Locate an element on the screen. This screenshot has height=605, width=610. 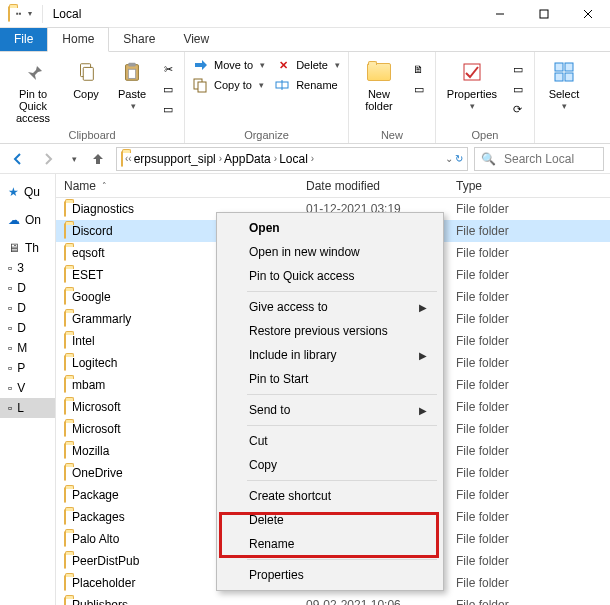
col-date: Date modified is located at coordinates (381, 186).